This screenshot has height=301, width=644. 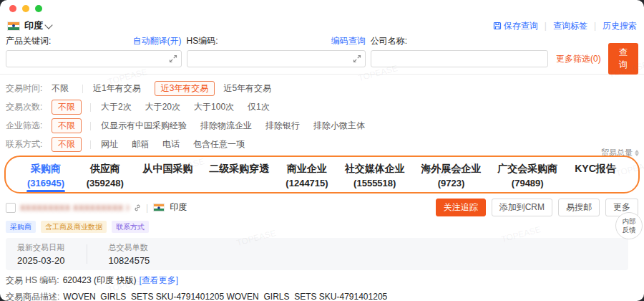 What do you see at coordinates (29, 145) in the screenshot?
I see `filter-label: 联系方式:` at bounding box center [29, 145].